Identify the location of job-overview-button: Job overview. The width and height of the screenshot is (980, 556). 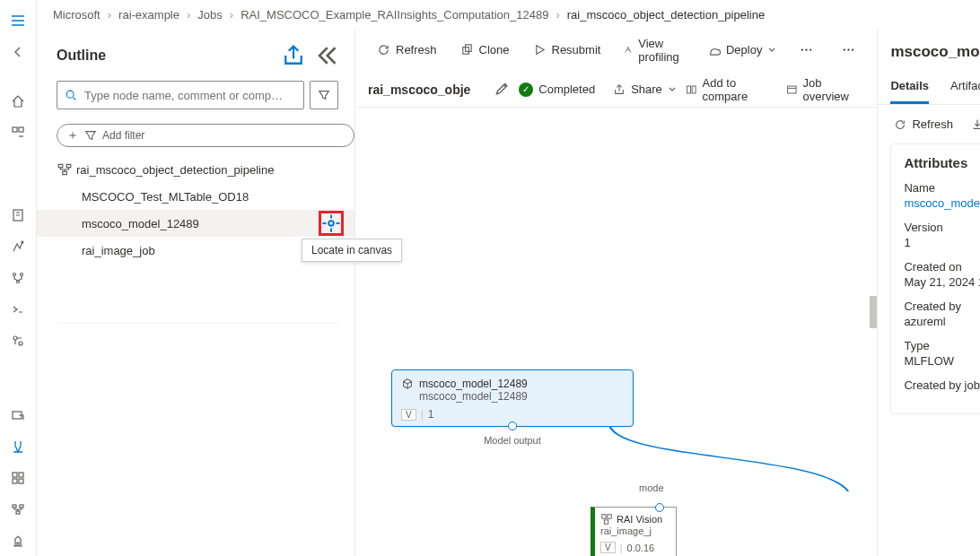
(826, 90).